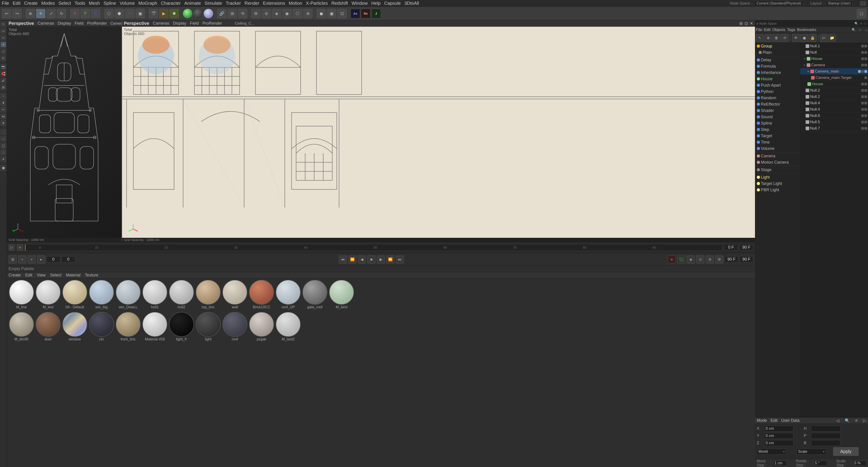  Describe the element at coordinates (813, 38) in the screenshot. I see `rs-tool-lock: 🔒` at that location.